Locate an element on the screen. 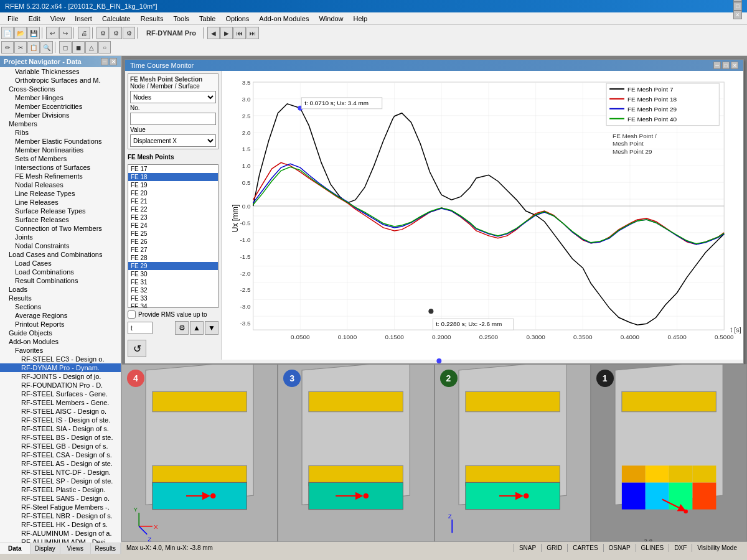 This screenshot has width=747, height=560. menu-insert: Insert is located at coordinates (83, 19).